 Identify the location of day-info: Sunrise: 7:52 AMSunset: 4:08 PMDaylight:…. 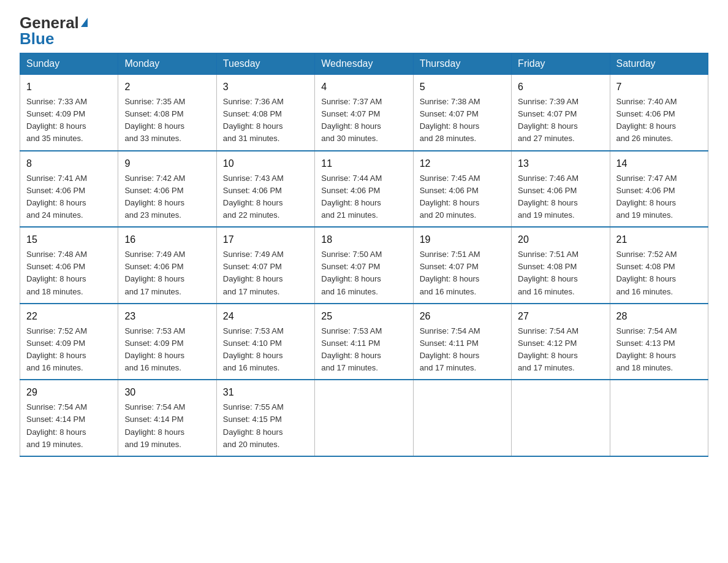
(659, 274).